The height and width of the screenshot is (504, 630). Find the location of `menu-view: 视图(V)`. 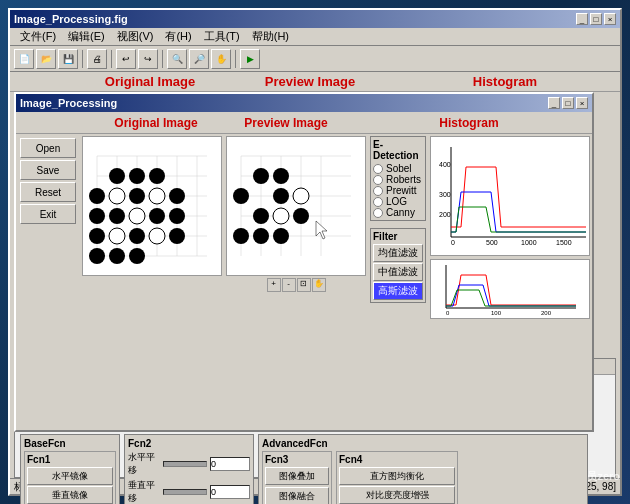

menu-view: 视图(V) is located at coordinates (136, 36).